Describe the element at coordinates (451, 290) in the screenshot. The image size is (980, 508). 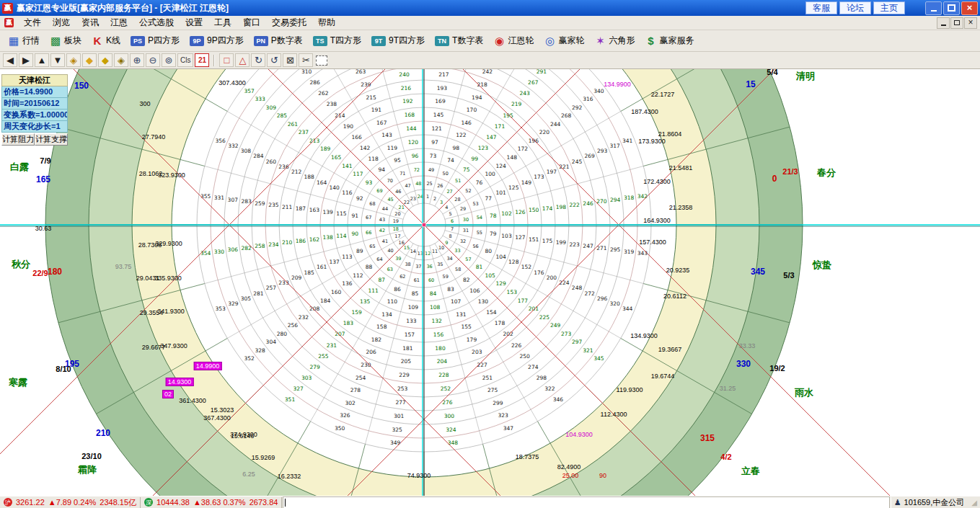
I see `svg-text: 83` at that location.